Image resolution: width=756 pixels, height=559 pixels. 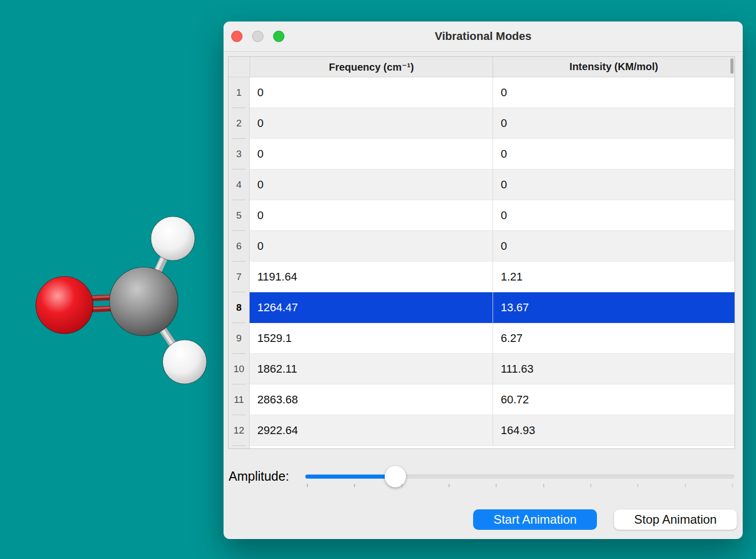 What do you see at coordinates (614, 431) in the screenshot?
I see `intensity-cell: 164.93` at bounding box center [614, 431].